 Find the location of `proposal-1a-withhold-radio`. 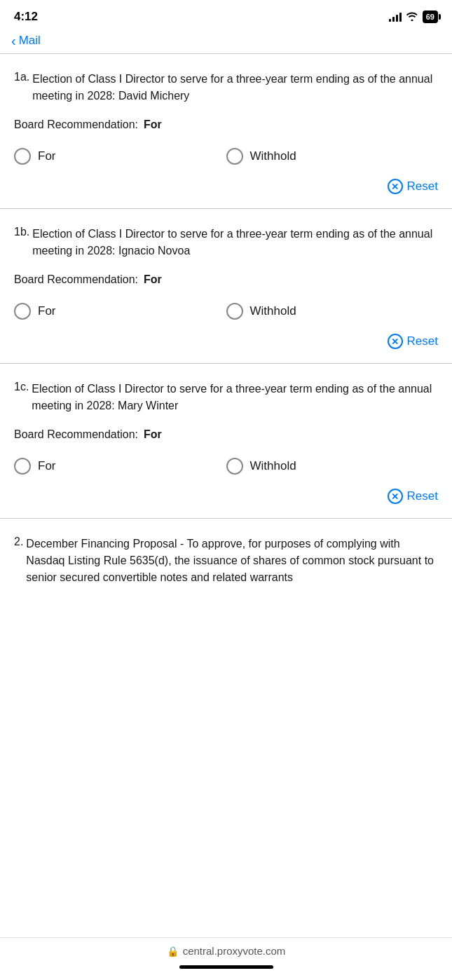

proposal-1a-withhold-radio is located at coordinates (235, 156).